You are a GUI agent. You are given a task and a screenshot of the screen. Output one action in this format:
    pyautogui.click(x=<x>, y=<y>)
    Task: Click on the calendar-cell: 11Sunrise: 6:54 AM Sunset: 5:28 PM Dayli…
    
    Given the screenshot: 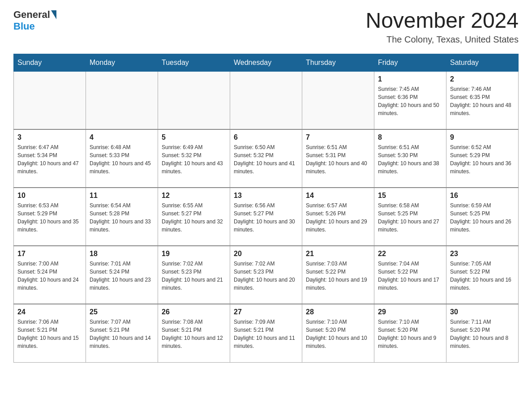 What is the action you would take?
    pyautogui.click(x=122, y=217)
    